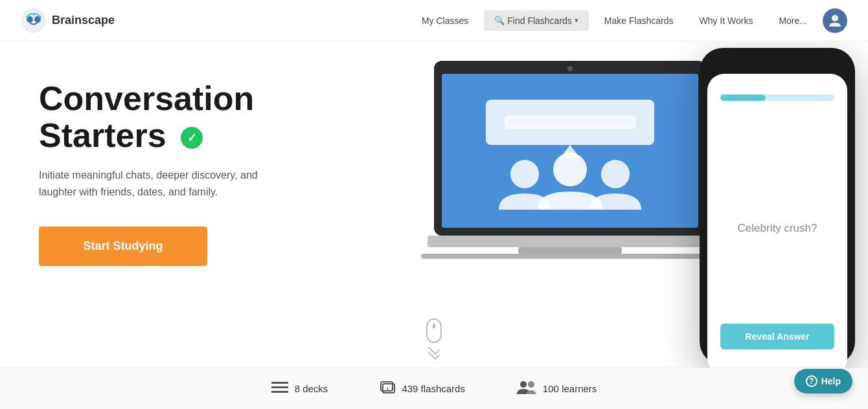  Describe the element at coordinates (793, 21) in the screenshot. I see `nav-more: More...` at that location.